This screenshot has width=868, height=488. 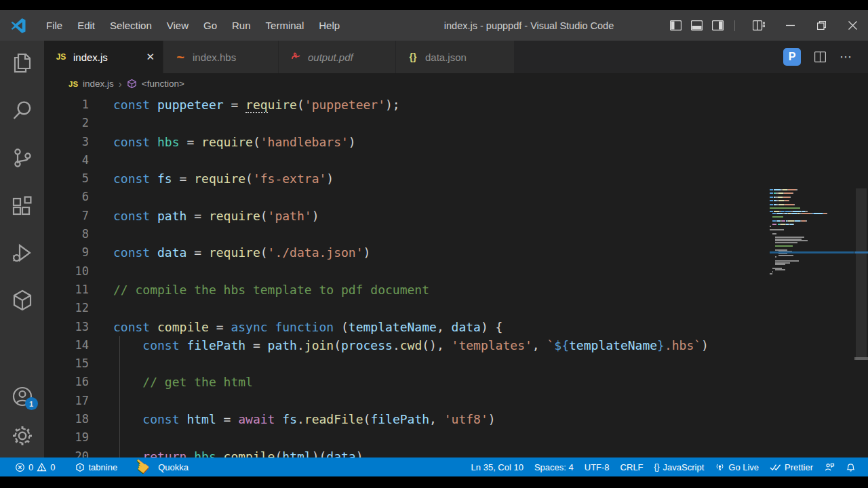 What do you see at coordinates (22, 110) in the screenshot?
I see `search-icon` at bounding box center [22, 110].